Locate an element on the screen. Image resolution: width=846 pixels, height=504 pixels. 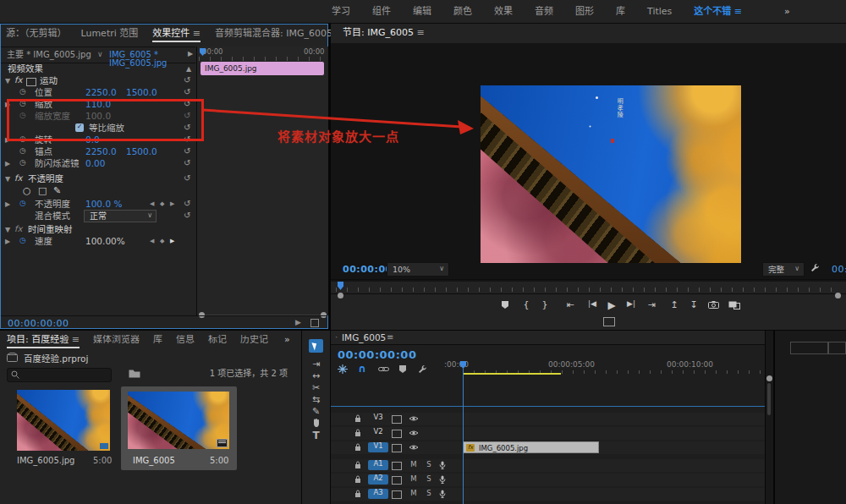
workspace-tab-assembly: 组件 is located at coordinates (382, 12).